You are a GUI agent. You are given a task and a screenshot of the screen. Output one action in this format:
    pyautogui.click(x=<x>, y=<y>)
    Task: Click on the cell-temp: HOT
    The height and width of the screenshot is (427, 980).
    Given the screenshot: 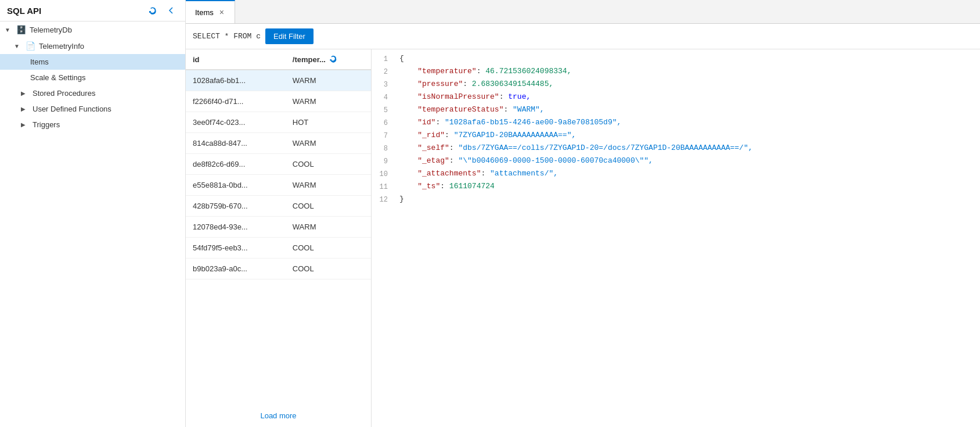 What is the action you would take?
    pyautogui.click(x=329, y=122)
    